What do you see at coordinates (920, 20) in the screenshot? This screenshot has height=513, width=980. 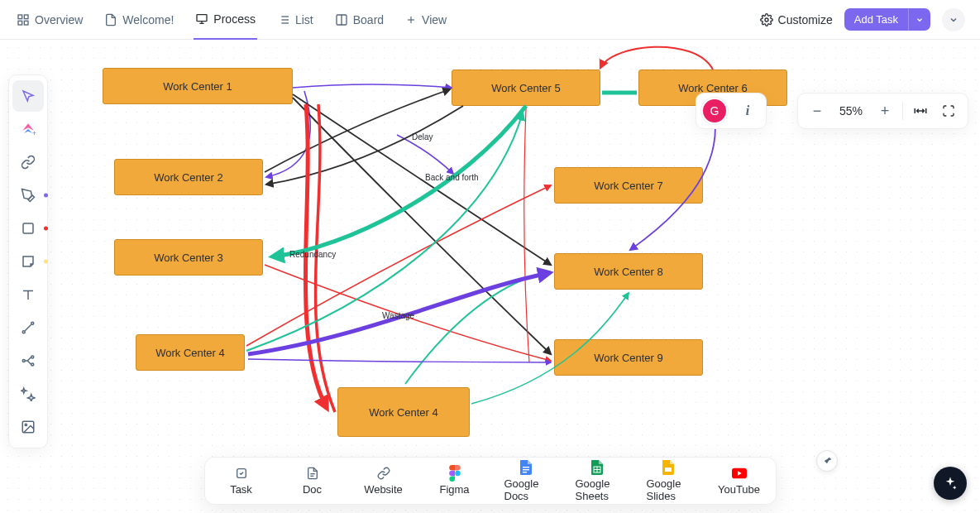 I see `add-task-dropdown` at bounding box center [920, 20].